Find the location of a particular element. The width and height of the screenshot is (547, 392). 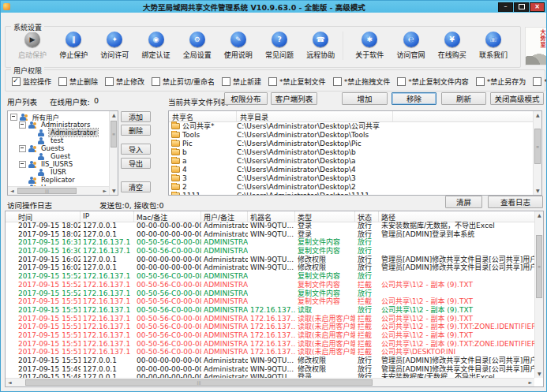

import-button: 导入 is located at coordinates (136, 149).